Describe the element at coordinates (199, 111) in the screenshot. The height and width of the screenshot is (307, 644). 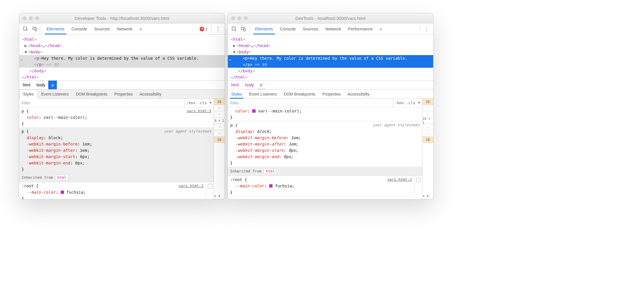
I see `rule-source: vars.html:5` at that location.